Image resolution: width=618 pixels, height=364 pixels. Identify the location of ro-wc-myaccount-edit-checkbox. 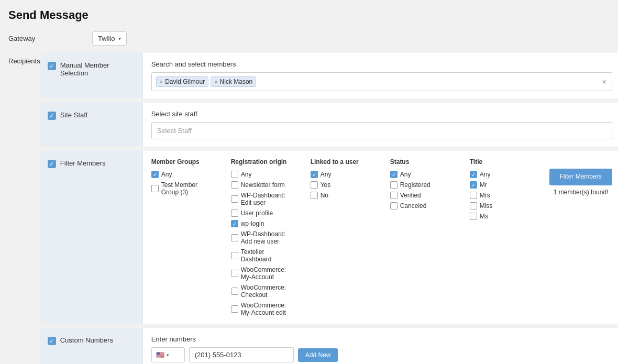
(235, 309).